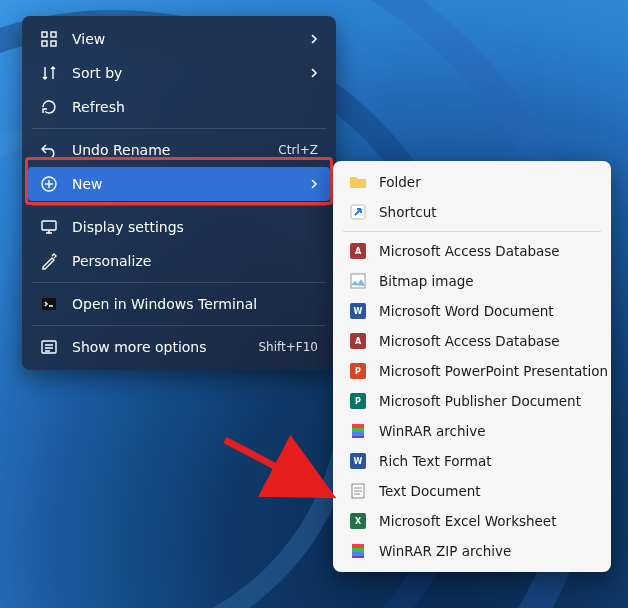  What do you see at coordinates (472, 371) in the screenshot?
I see `submenu-item-ppt: P Microsoft PowerPoint Presentation` at bounding box center [472, 371].